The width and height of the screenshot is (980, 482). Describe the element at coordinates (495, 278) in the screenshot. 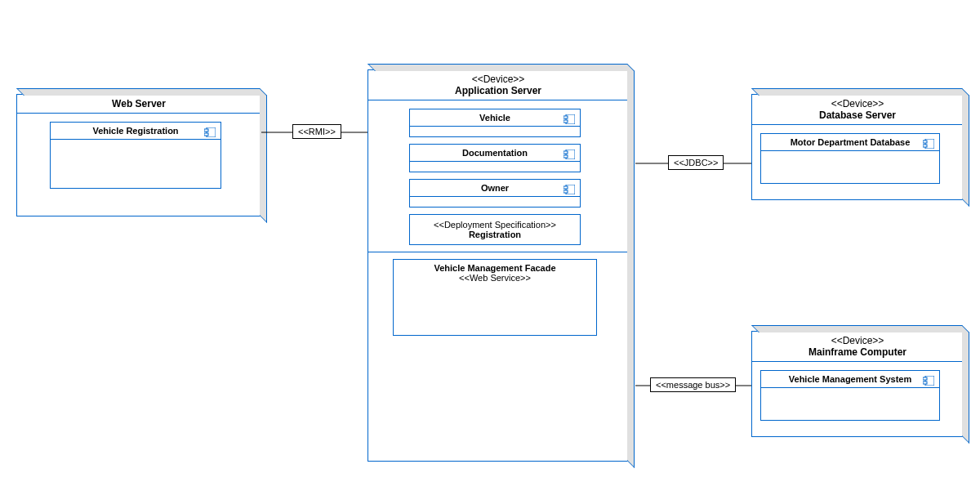

I see `facade-stereotype: <<Web Service>>` at that location.